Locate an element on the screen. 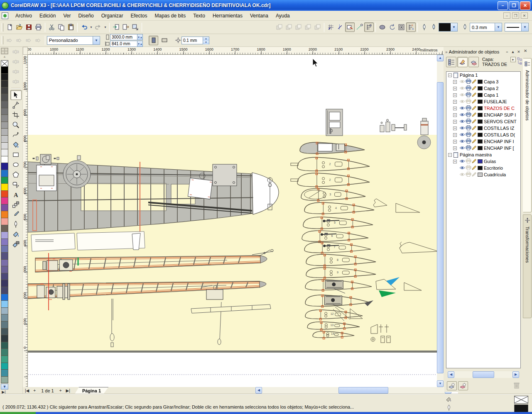  line-style-combo: ▼ is located at coordinates (517, 27).